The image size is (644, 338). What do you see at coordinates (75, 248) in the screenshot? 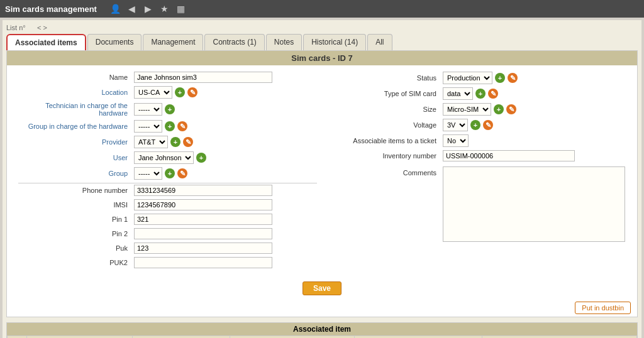
I see `puk-label: Puk` at bounding box center [75, 248].